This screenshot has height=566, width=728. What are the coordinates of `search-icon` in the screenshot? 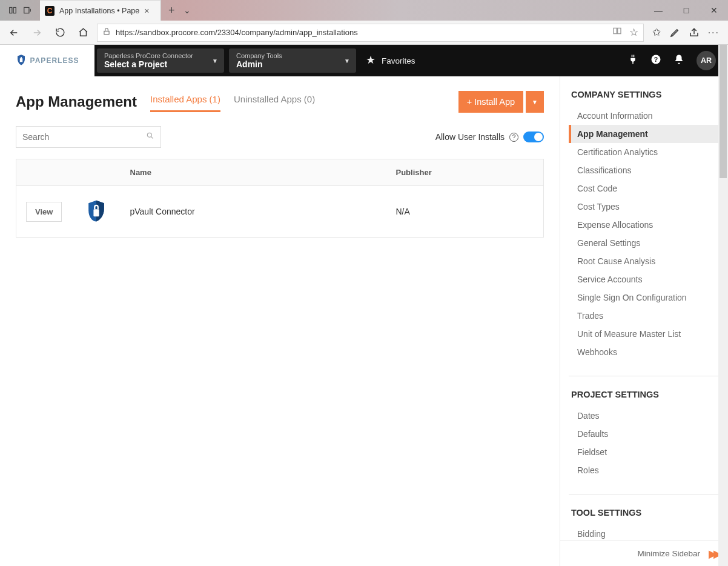 It's located at (150, 137).